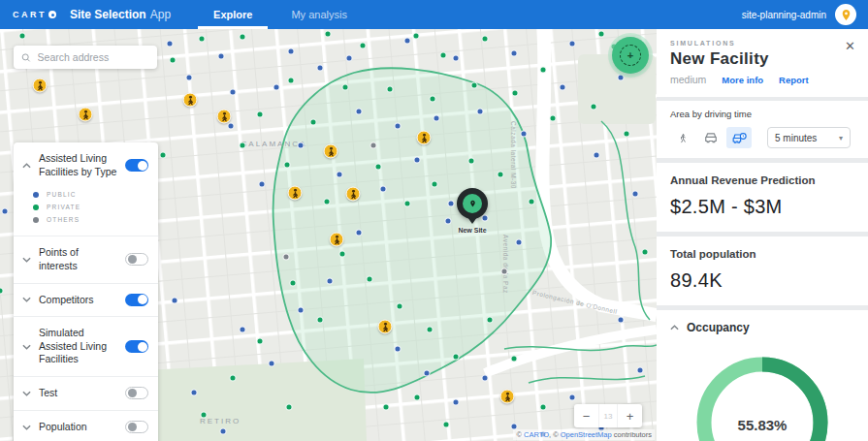 The image size is (868, 441). Describe the element at coordinates (85, 300) in the screenshot. I see `layer-row-competitors: Competitors` at that location.